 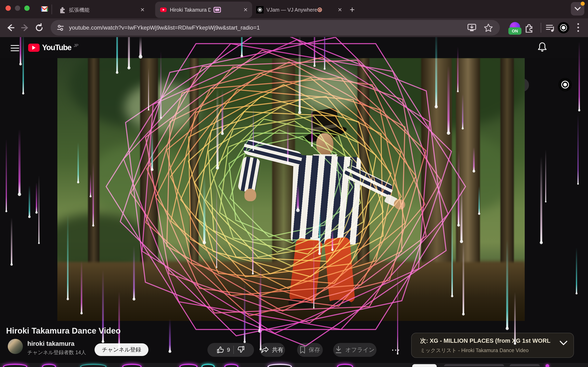 I want to click on vj-extension-button: ON, so click(x=515, y=27).